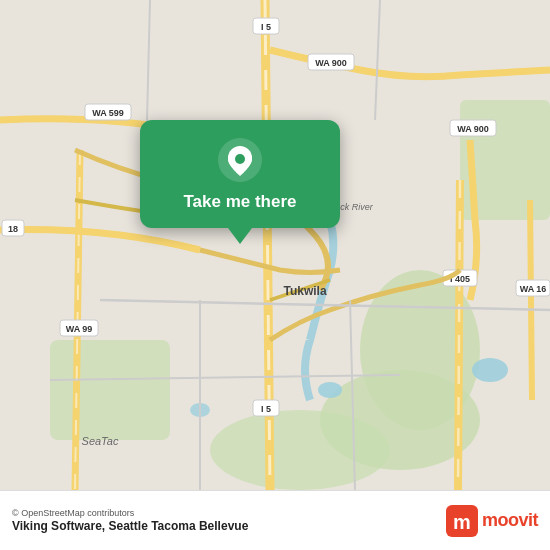 The image size is (550, 550). Describe the element at coordinates (240, 160) in the screenshot. I see `location-pin-icon` at that location.